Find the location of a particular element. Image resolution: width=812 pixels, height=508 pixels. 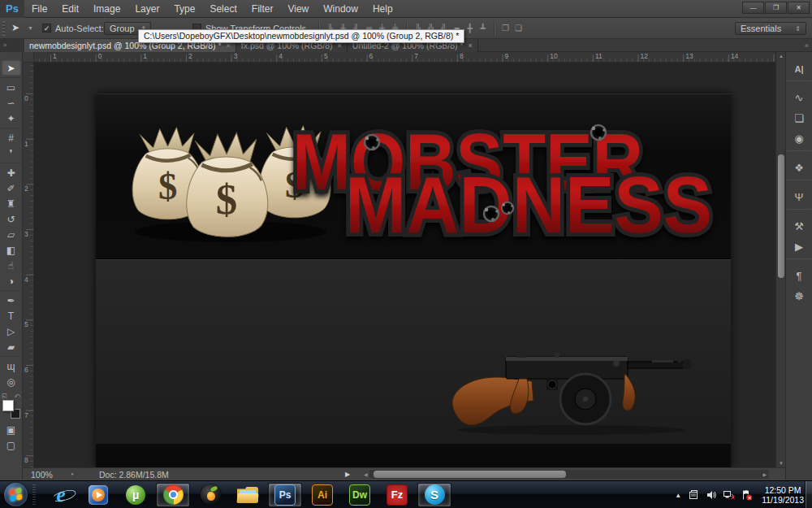

default-colors-icon: ◱ is located at coordinates (5, 396).